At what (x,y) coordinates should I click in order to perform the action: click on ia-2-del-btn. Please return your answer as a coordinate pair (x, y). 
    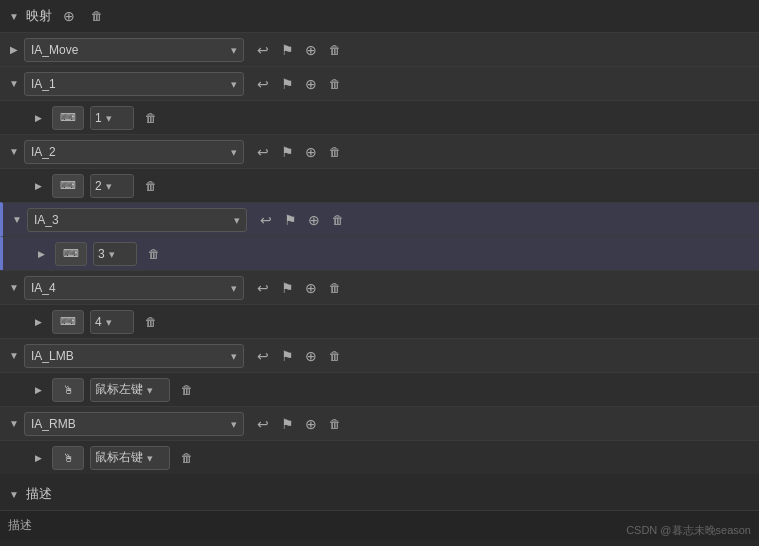
    Looking at the image, I should click on (335, 152).